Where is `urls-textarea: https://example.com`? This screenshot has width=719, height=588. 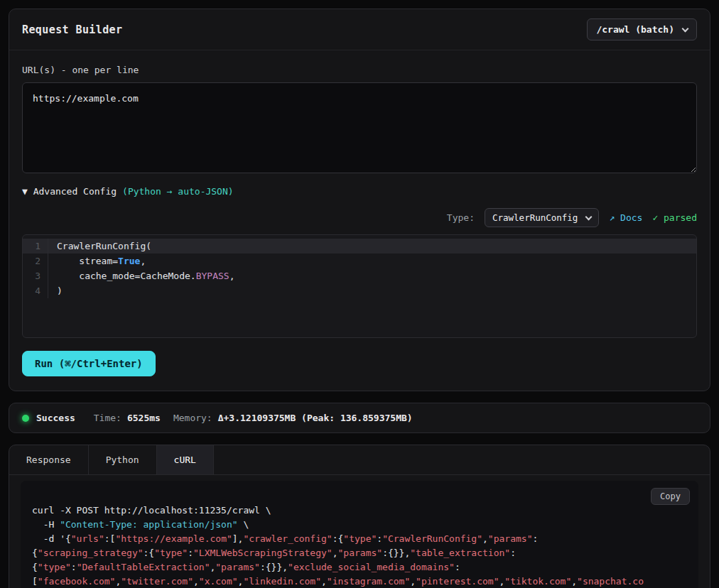
urls-textarea: https://example.com is located at coordinates (360, 128).